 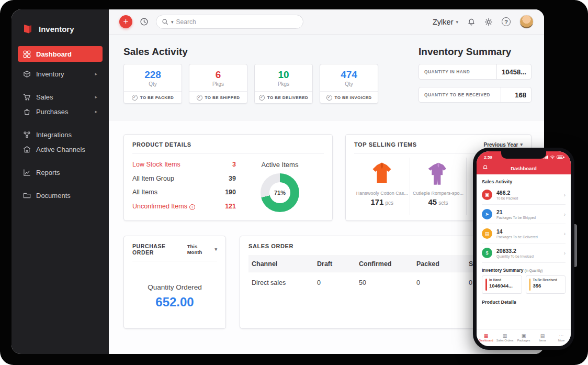 I want to click on shipped-label: TO BE SHIPPED, so click(x=223, y=97).